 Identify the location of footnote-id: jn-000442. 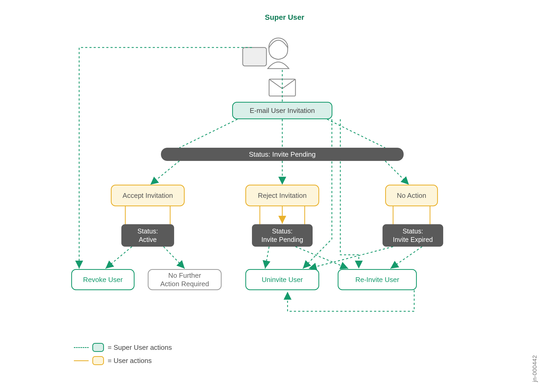
(535, 369).